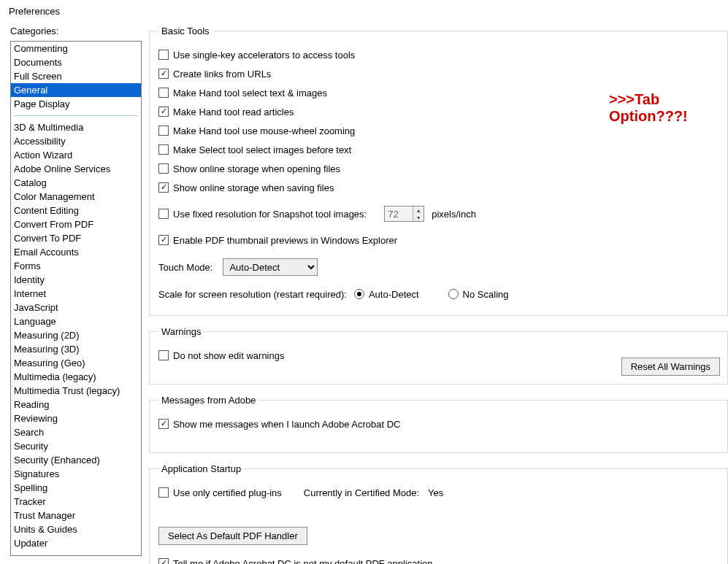 Image resolution: width=728 pixels, height=564 pixels. Describe the element at coordinates (76, 210) in the screenshot. I see `sidebar-item: Content Editing` at that location.